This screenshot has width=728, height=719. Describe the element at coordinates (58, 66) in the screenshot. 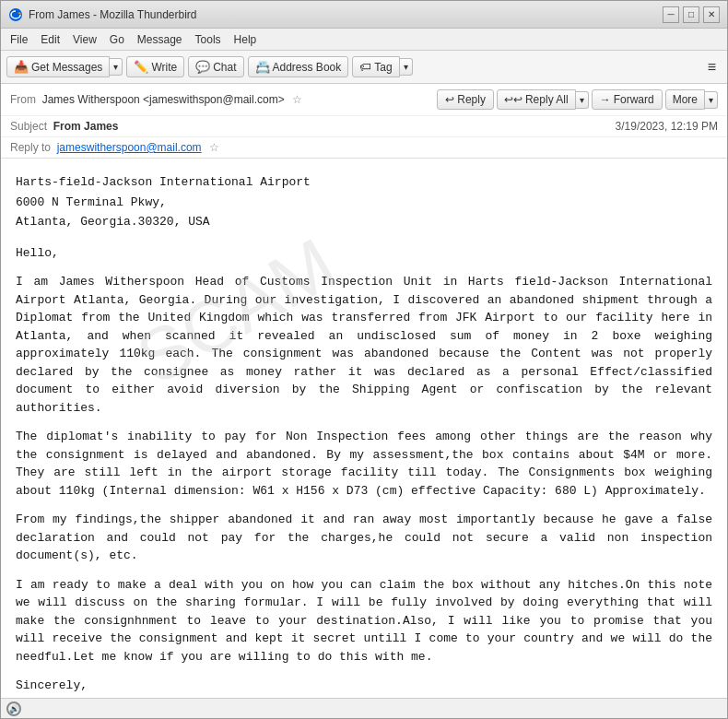

I see `get-messages-button: 📥 Get Messages` at that location.